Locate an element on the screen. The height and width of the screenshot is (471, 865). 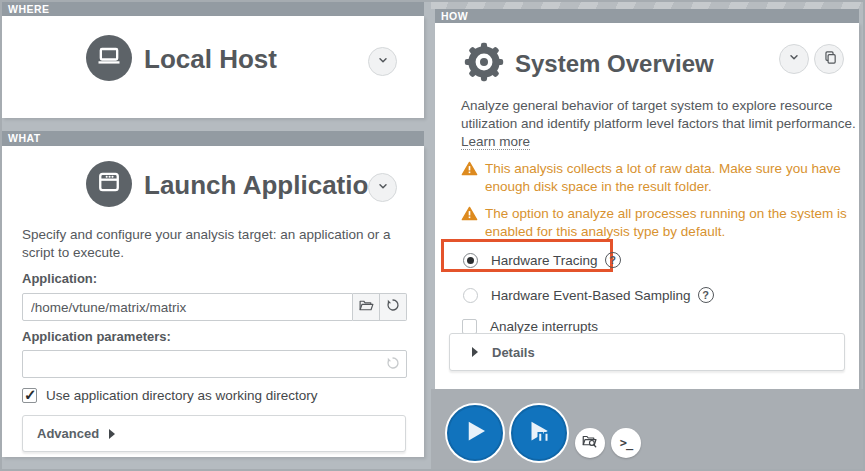
hardware-sampling-option: Hardware Event-Based Sampling ? is located at coordinates (588, 295).